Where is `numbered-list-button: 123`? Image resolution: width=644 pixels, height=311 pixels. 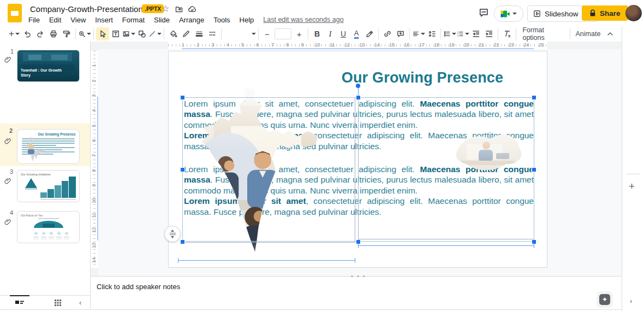
numbered-list-button: 123 is located at coordinates (463, 34).